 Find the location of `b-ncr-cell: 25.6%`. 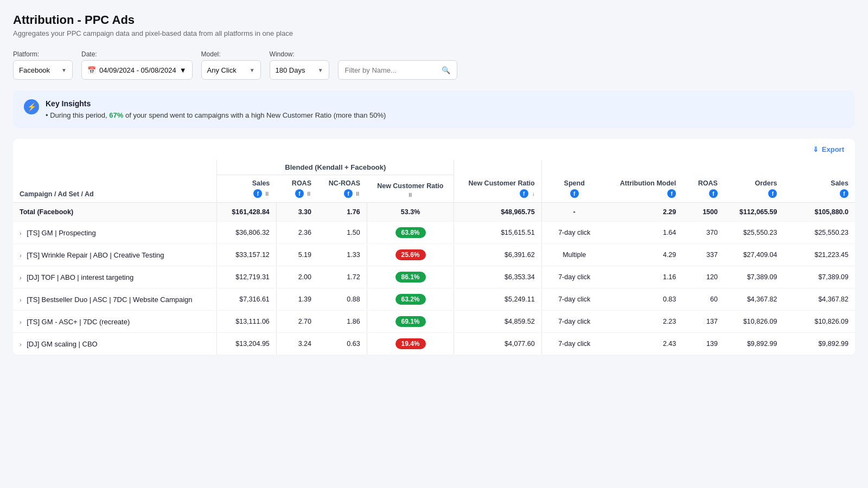

b-ncr-cell: 25.6% is located at coordinates (410, 255).